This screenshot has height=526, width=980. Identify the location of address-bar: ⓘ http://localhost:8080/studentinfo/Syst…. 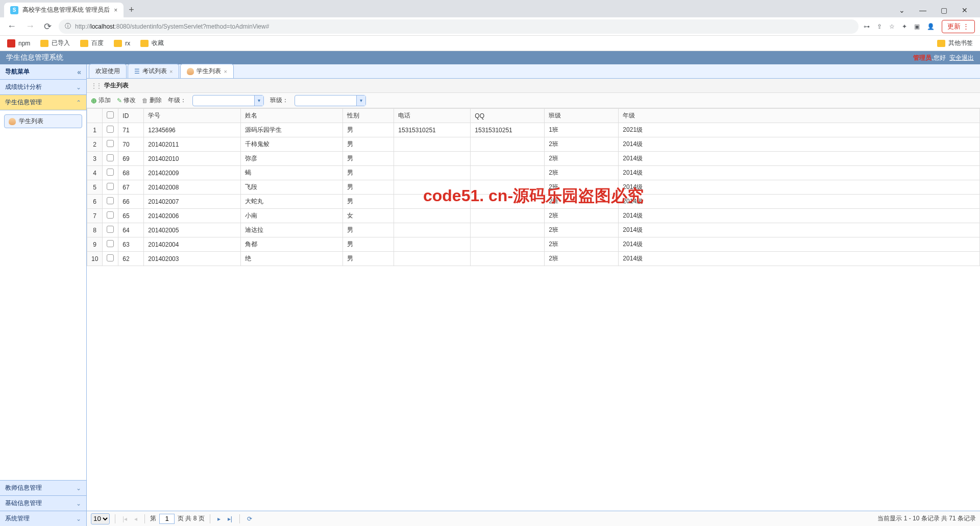
(458, 27).